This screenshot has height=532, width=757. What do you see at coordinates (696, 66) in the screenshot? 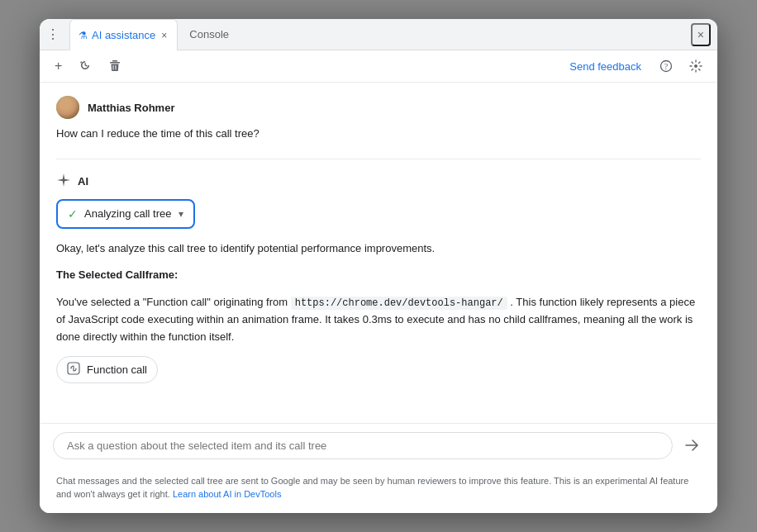
I see `settings-icon` at bounding box center [696, 66].